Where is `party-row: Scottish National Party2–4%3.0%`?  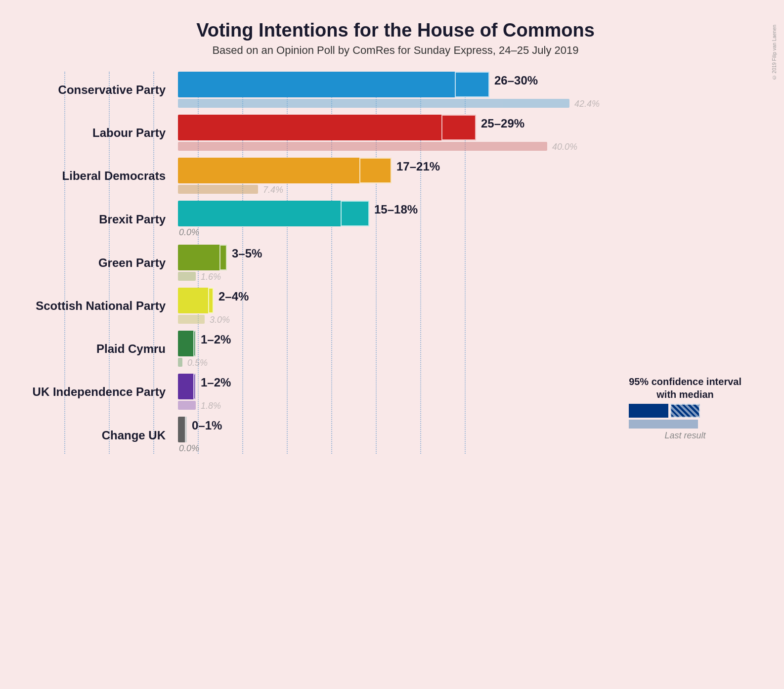
party-row: Scottish National Party2–4%3.0% is located at coordinates (475, 305).